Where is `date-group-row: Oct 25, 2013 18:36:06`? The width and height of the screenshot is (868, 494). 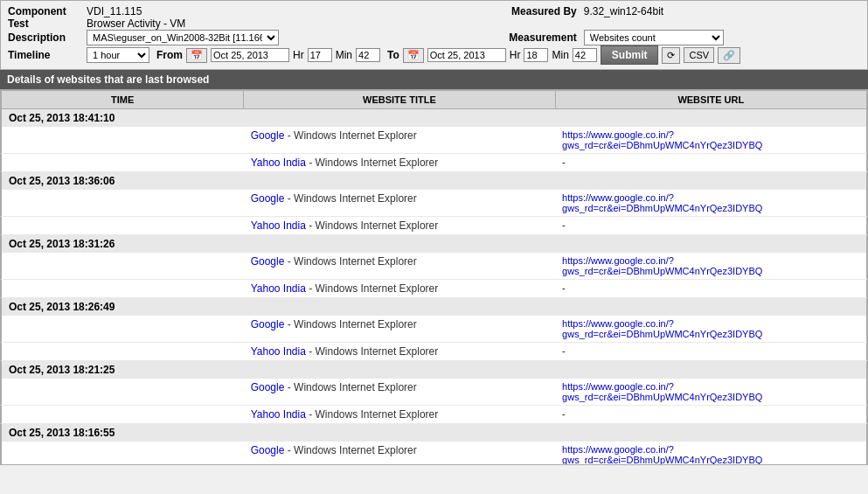 date-group-row: Oct 25, 2013 18:36:06 is located at coordinates (434, 182).